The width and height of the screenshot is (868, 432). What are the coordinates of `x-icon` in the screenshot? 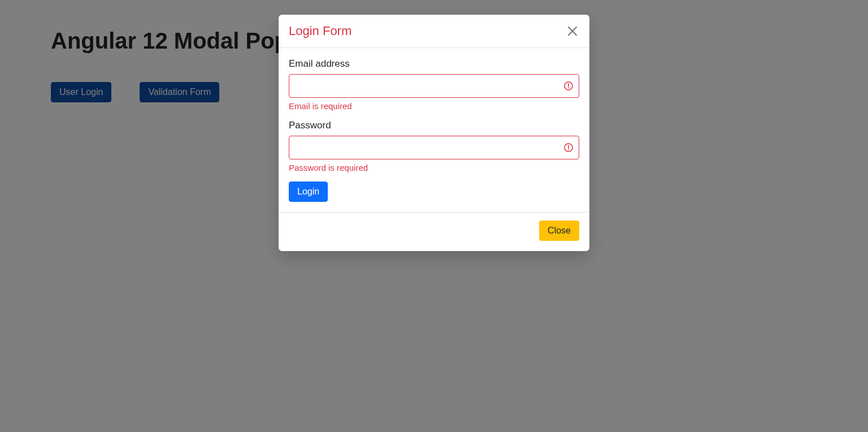 It's located at (572, 31).